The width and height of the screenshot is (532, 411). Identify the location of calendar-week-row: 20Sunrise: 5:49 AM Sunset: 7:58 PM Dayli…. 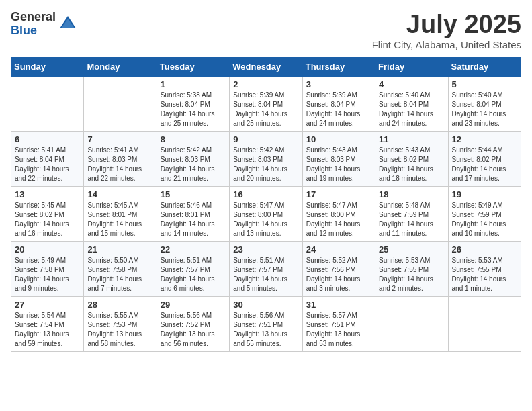
(266, 269).